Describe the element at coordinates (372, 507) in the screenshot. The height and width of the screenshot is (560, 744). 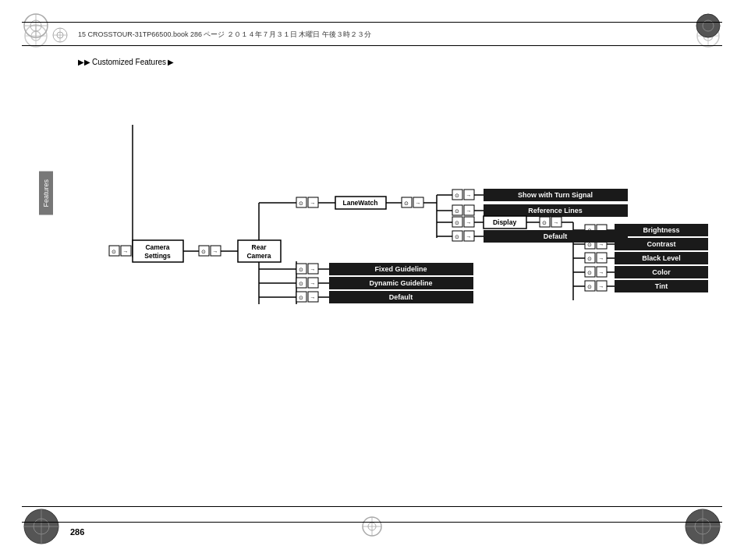
I see `bottom-rule2` at that location.